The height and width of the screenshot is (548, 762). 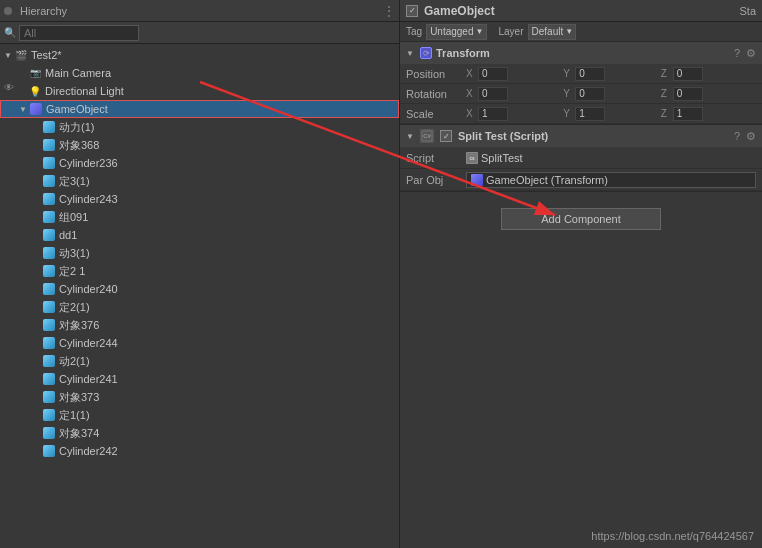 What do you see at coordinates (581, 74) in the screenshot?
I see `position-row: Position X Y Z` at bounding box center [581, 74].